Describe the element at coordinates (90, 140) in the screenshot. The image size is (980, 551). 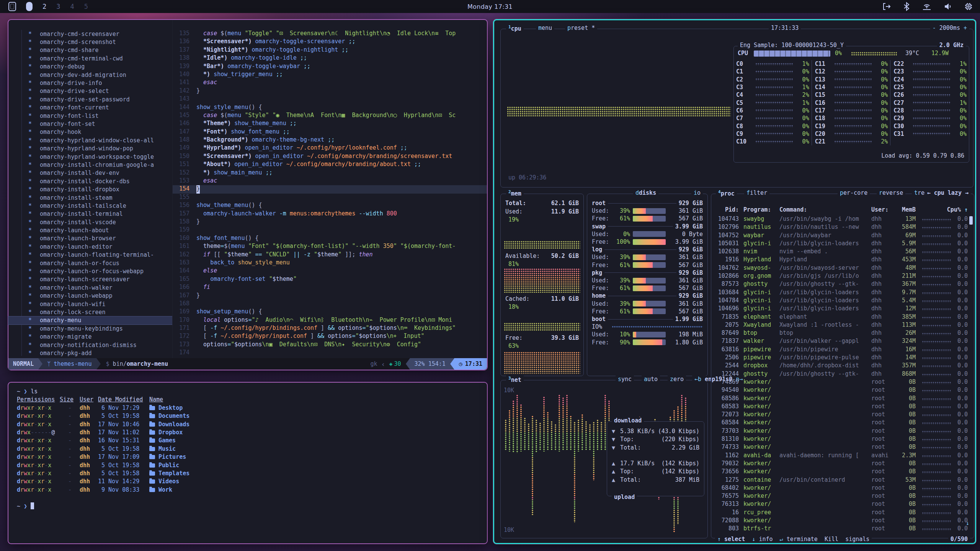
I see `file-list-item: *omarchy-hyprland-window-close-all` at that location.